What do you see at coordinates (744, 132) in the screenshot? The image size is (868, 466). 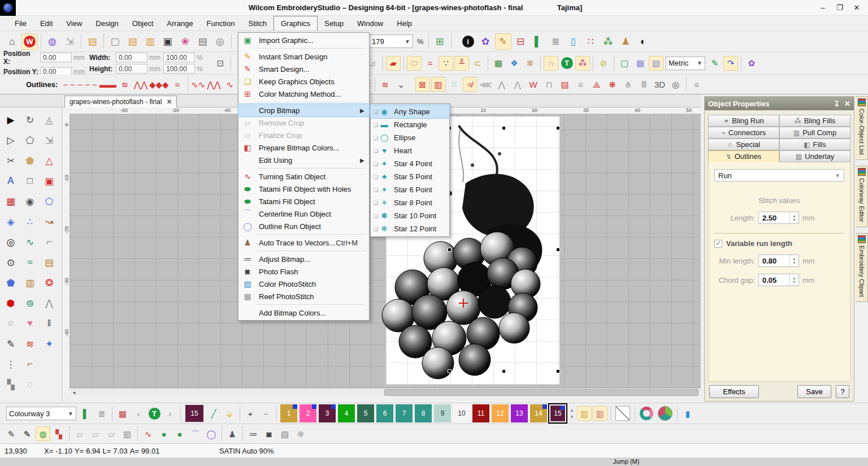 I see `tab-connectors: ⌁Connectors` at bounding box center [744, 132].